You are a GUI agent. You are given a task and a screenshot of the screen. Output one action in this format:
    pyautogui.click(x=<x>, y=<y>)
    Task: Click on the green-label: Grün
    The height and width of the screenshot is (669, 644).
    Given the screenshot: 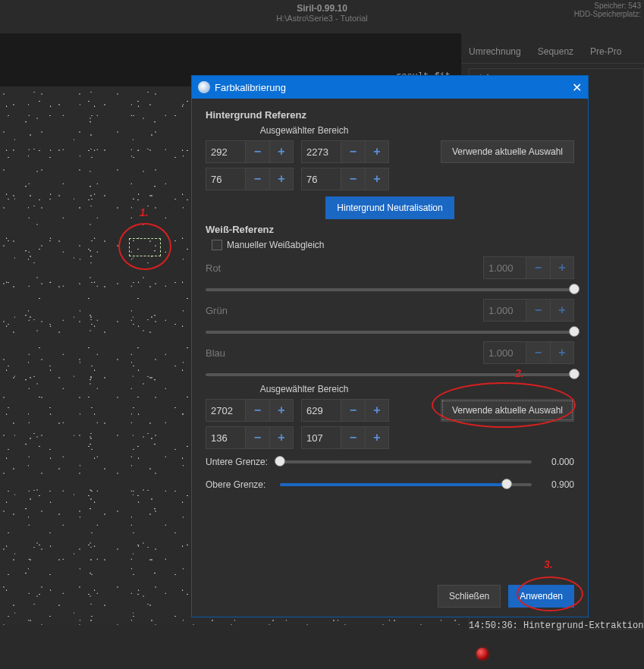 What is the action you would take?
    pyautogui.click(x=217, y=311)
    